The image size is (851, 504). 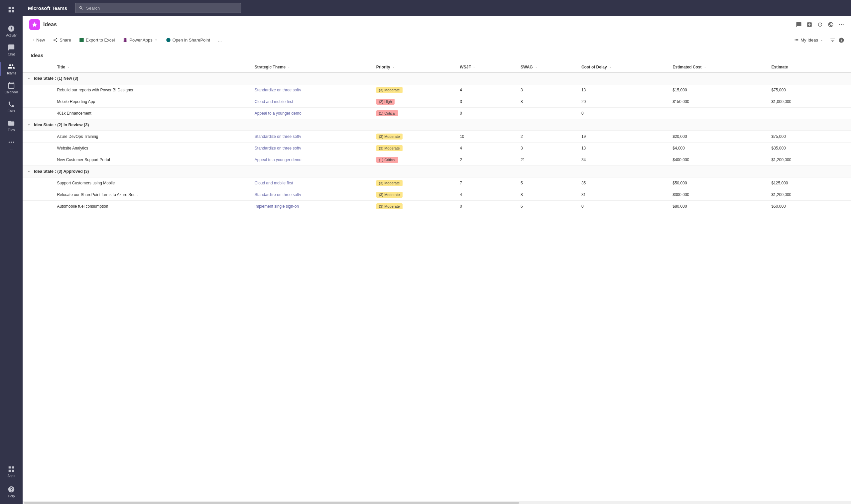 What do you see at coordinates (48, 8) in the screenshot?
I see `app-title: Microsoft Teams` at bounding box center [48, 8].